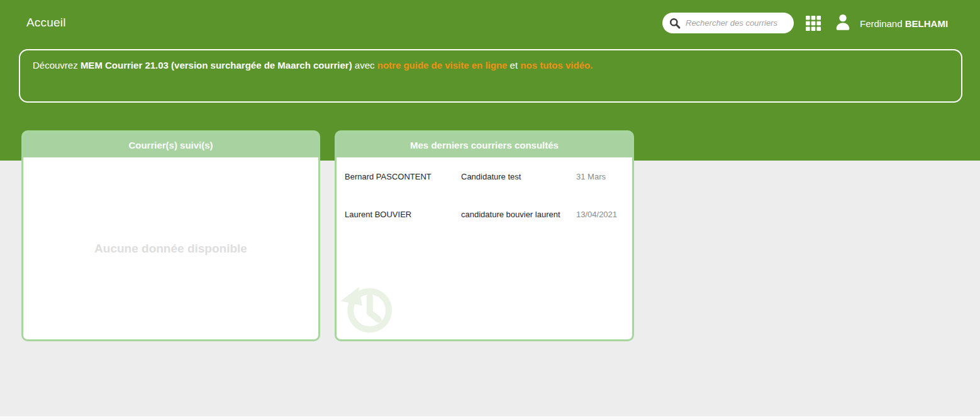  Describe the element at coordinates (484, 248) in the screenshot. I see `last-viewed-mails-card-body: Bernard PASCONTENT Candidature test 31 M…` at that location.